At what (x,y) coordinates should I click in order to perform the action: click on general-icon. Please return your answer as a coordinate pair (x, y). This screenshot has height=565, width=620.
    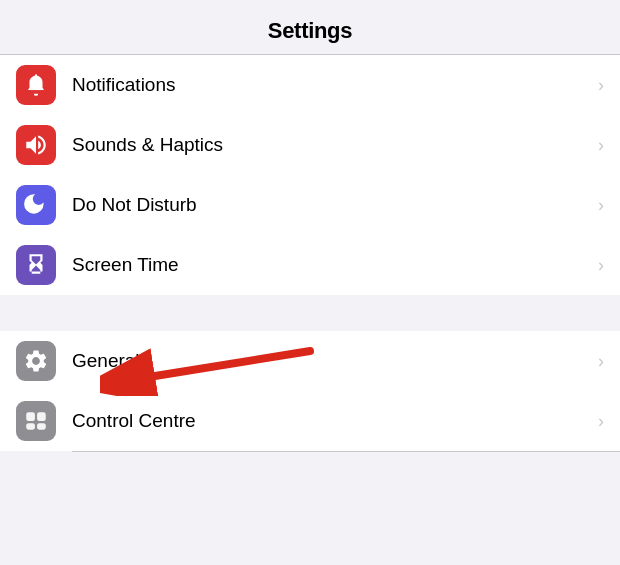
    Looking at the image, I should click on (36, 361).